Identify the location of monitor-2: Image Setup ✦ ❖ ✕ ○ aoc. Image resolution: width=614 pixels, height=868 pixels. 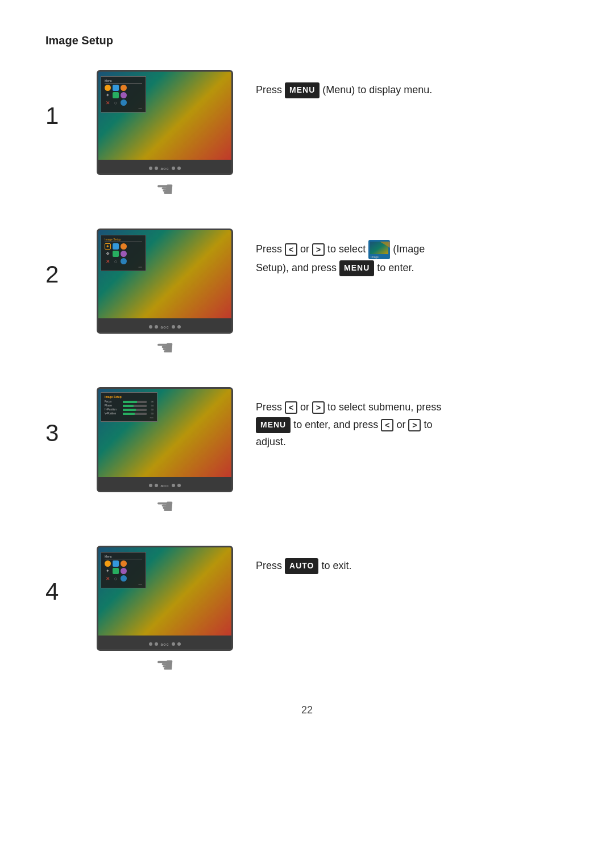
(165, 281).